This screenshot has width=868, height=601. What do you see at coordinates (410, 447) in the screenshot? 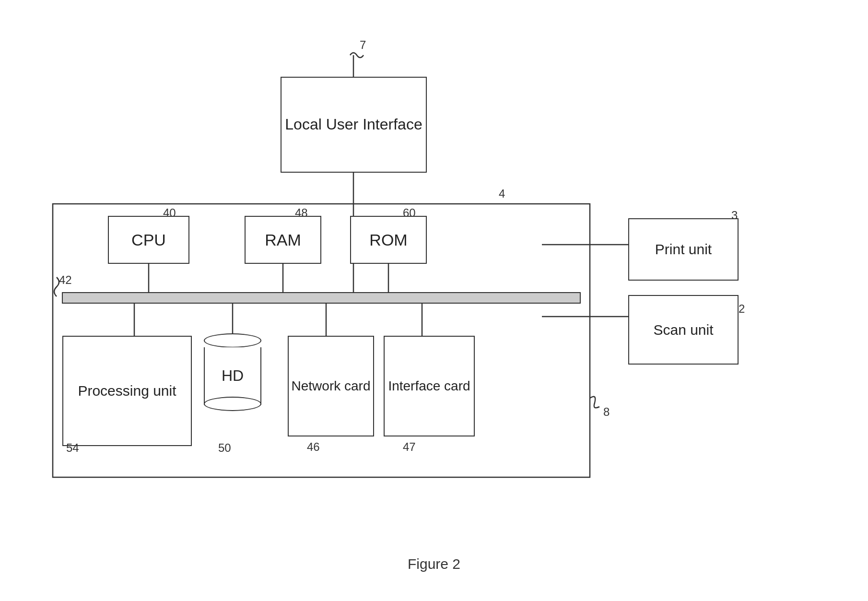
I see `ref-47: 47` at bounding box center [410, 447].